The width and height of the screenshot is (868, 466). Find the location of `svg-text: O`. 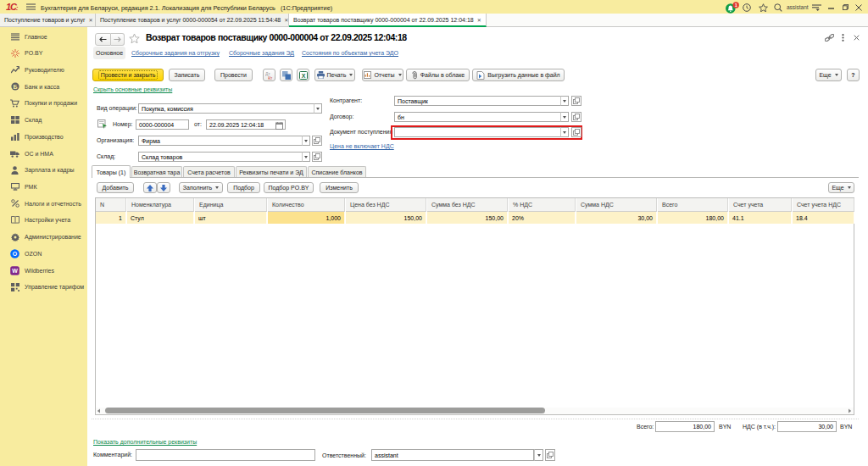

svg-text: O is located at coordinates (15, 254).